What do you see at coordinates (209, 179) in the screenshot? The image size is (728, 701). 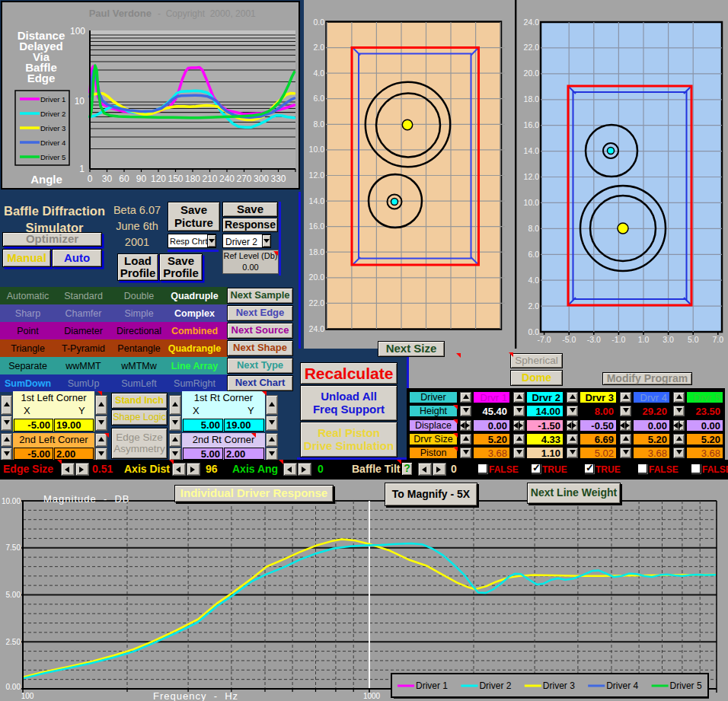 I see `svg-text: 210` at bounding box center [209, 179].